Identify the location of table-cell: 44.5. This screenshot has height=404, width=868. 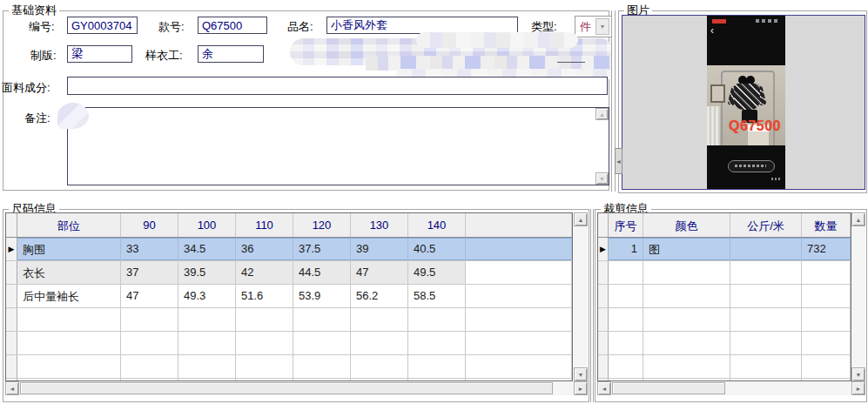
(322, 273).